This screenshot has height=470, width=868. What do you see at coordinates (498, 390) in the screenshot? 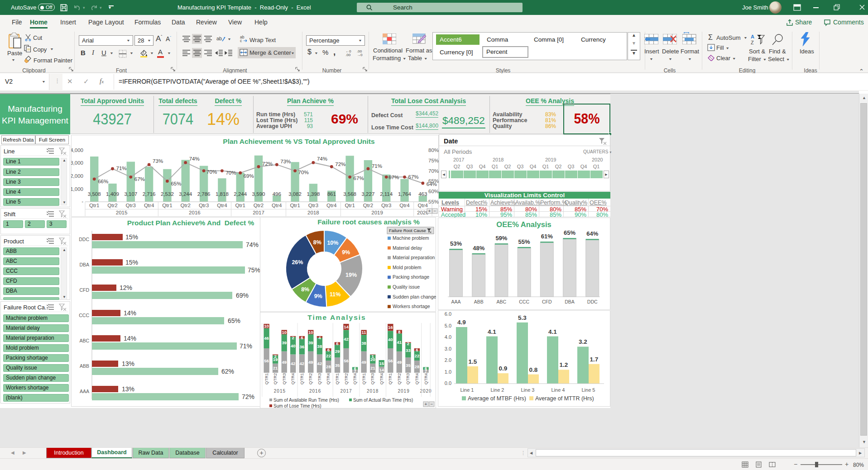
I see `svg-text: Line 2` at bounding box center [498, 390].